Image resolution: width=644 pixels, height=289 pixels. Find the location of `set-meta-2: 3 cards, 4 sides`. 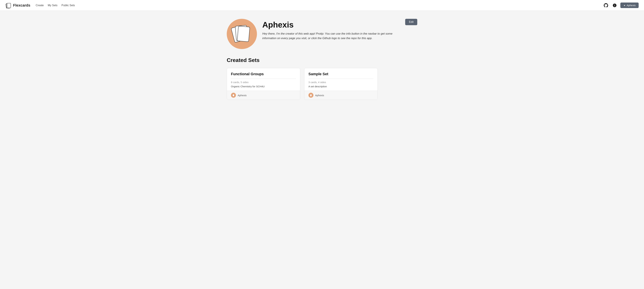

set-meta-2: 3 cards, 4 sides is located at coordinates (341, 82).